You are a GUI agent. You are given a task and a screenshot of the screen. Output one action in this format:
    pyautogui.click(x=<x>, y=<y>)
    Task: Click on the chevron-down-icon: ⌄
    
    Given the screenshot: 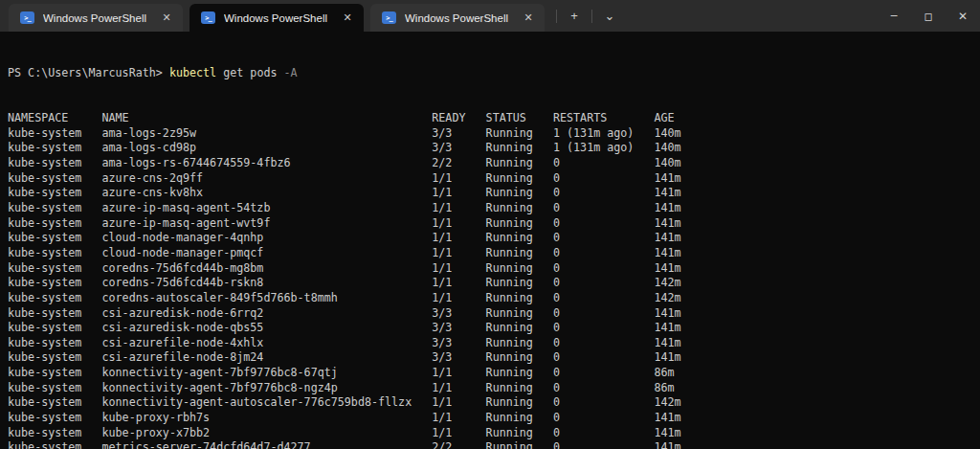 What is the action you would take?
    pyautogui.click(x=611, y=15)
    